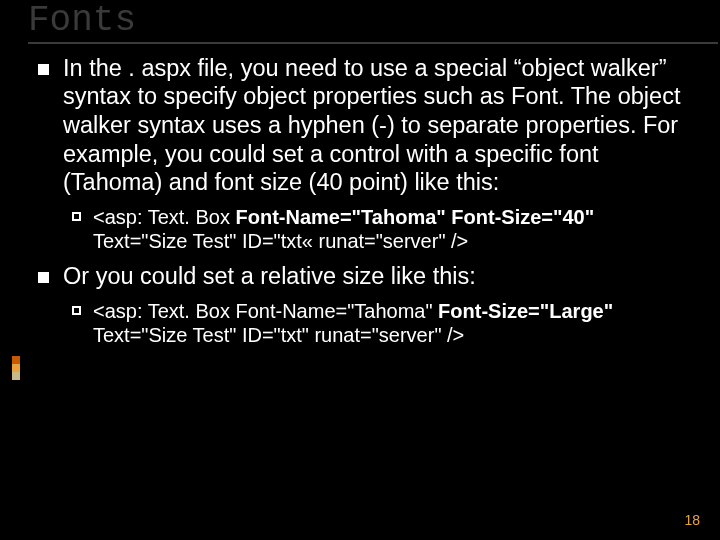 This screenshot has height=540, width=720. What do you see at coordinates (280, 241) in the screenshot?
I see `code-post: Text="Size Test" ID="txt« runat="server"…` at bounding box center [280, 241].